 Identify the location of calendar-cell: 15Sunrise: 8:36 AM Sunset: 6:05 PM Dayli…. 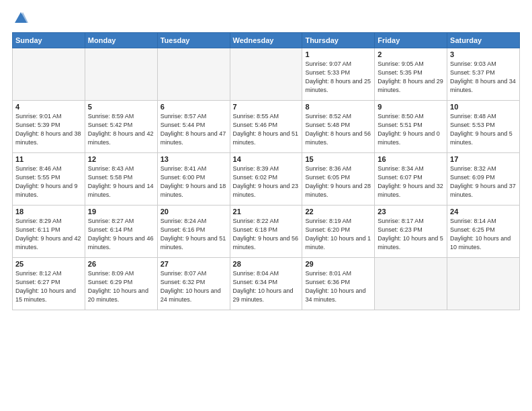
(339, 179).